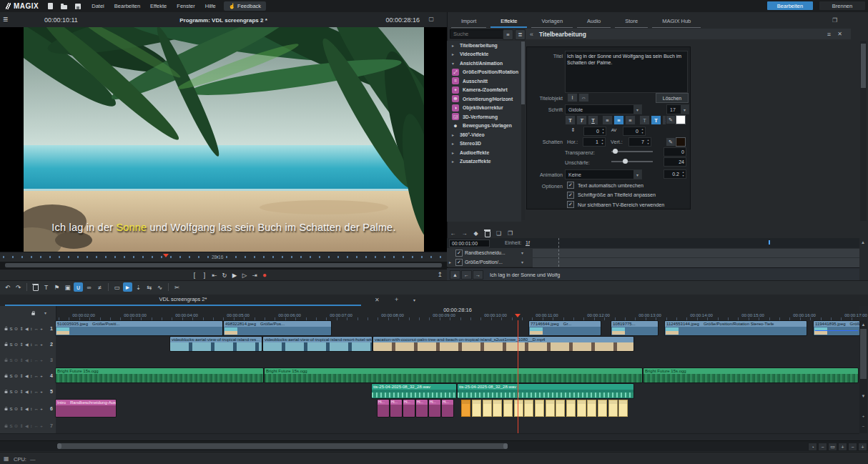 The width and height of the screenshot is (868, 464). What do you see at coordinates (186, 6) in the screenshot?
I see `menu-fenster: Fenster` at bounding box center [186, 6].